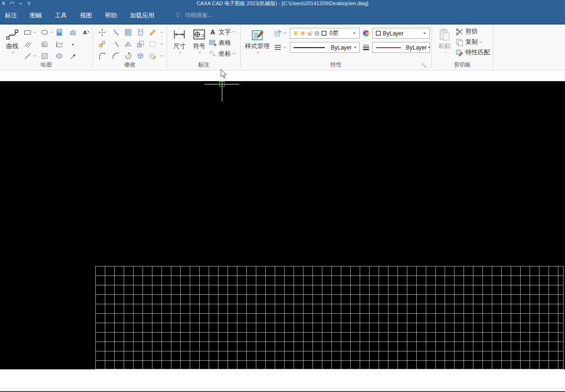  Describe the element at coordinates (222, 42) in the screenshot. I see `dimension-small-buttons: A 文字 表格 坐标` at that location.